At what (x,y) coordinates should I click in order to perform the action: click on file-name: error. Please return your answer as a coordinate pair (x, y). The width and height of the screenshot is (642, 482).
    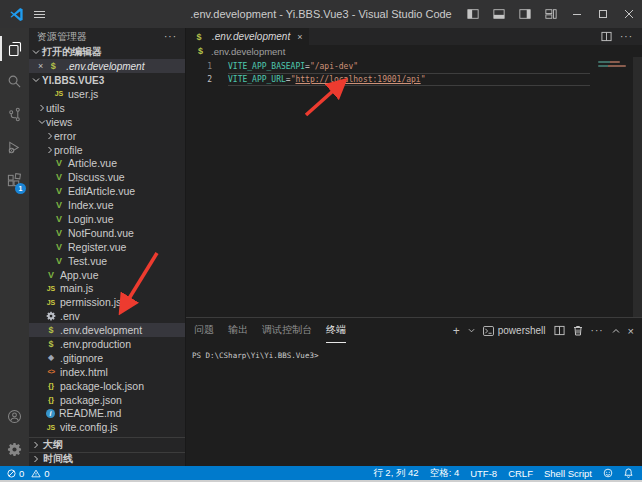
    Looking at the image, I should click on (65, 136).